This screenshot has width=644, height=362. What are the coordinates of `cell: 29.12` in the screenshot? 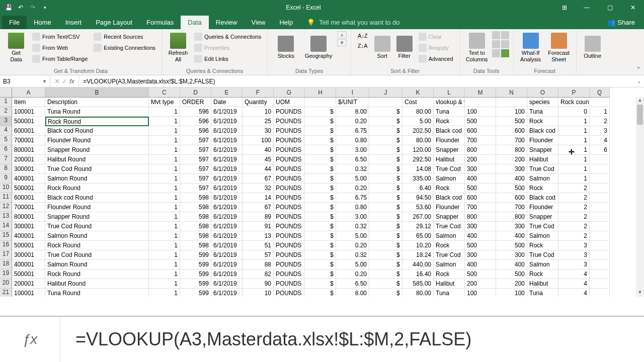 It's located at (418, 226).